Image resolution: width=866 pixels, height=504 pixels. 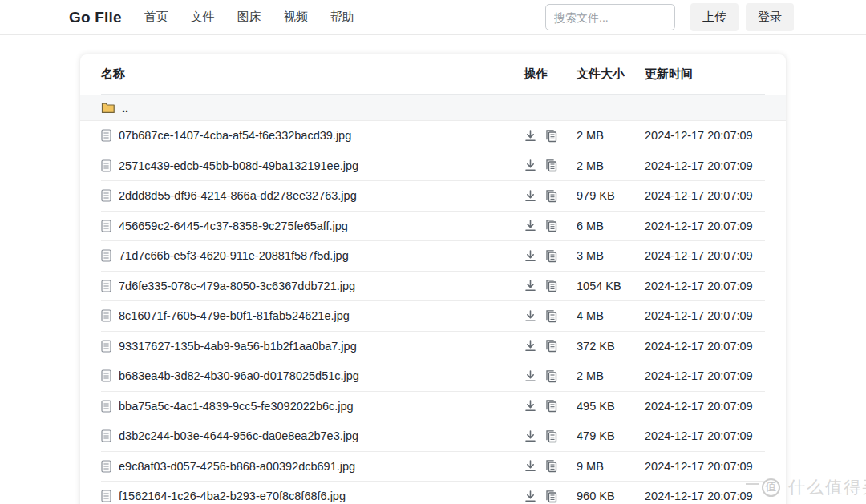 What do you see at coordinates (433, 287) in the screenshot?
I see `table-row: 7d6fe335-078c-479a-8050-3c6367ddb721.jpg` at bounding box center [433, 287].